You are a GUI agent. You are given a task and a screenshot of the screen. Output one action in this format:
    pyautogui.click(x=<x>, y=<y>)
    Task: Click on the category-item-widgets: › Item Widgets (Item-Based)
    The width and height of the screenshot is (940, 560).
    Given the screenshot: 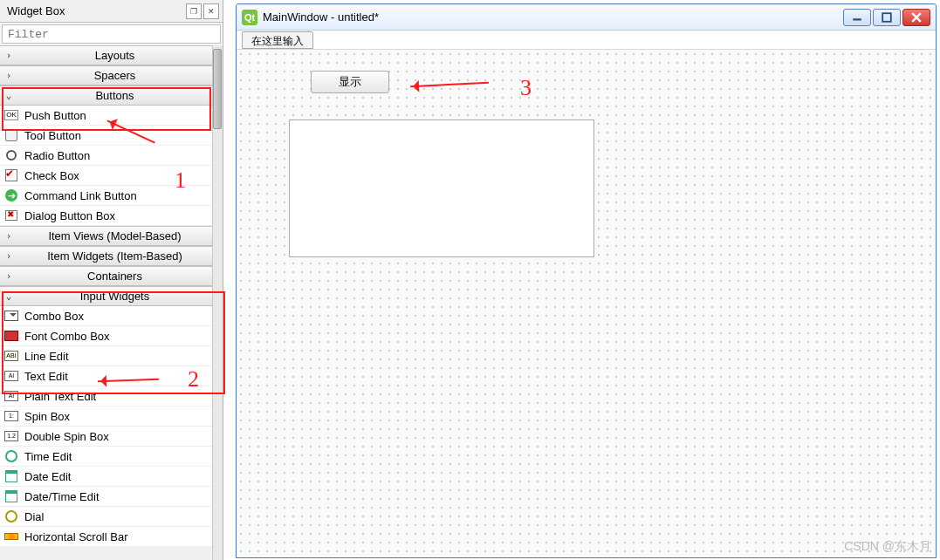 What is the action you would take?
    pyautogui.click(x=106, y=256)
    